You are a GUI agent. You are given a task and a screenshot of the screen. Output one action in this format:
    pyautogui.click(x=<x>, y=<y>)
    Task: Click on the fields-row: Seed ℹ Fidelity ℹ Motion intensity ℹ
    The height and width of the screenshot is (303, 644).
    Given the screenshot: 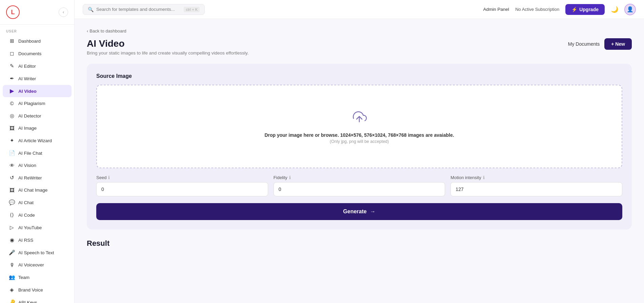 What is the action you would take?
    pyautogui.click(x=359, y=186)
    